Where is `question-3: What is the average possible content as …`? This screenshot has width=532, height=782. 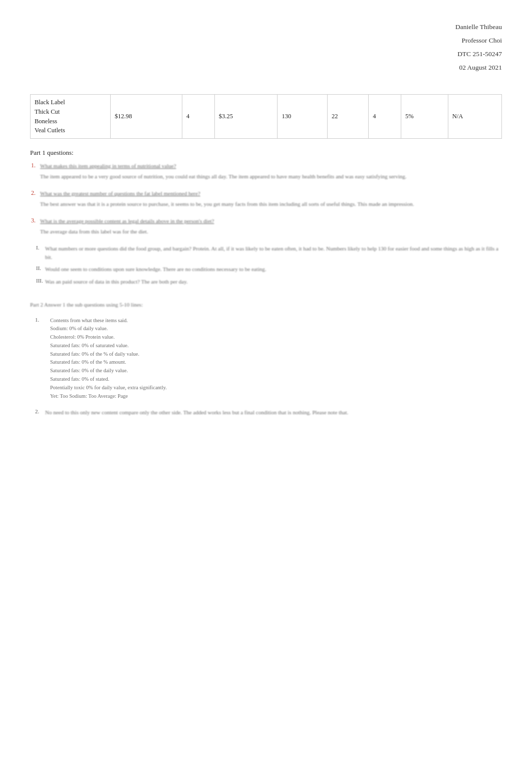
question-3: What is the average possible content as … is located at coordinates (271, 226).